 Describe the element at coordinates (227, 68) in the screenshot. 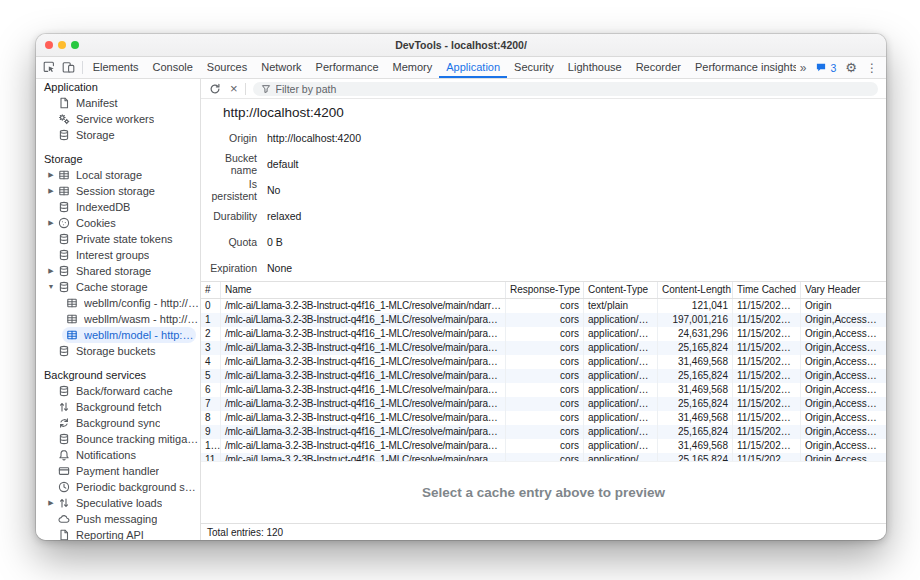

I see `tab-sources: Sources` at that location.